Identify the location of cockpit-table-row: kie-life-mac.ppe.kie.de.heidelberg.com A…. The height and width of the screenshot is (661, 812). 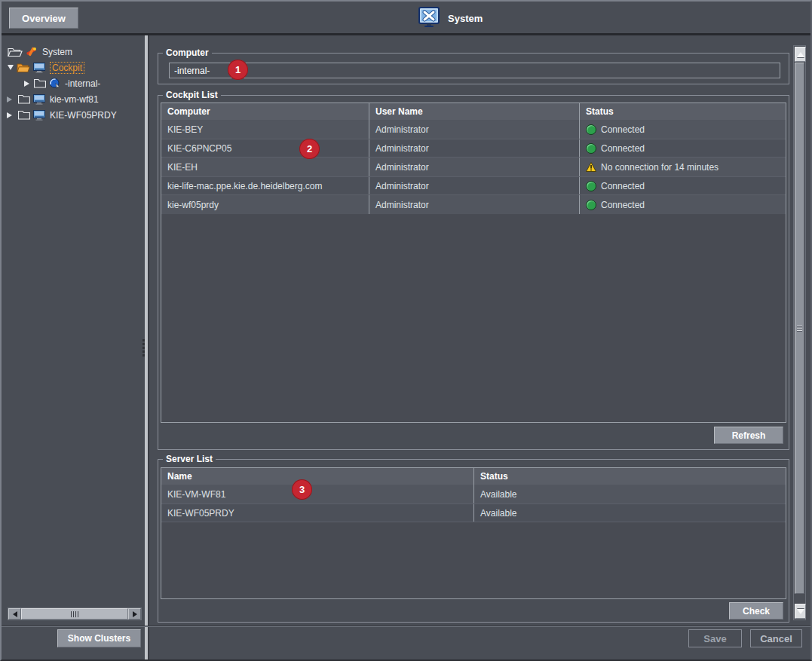
(473, 185).